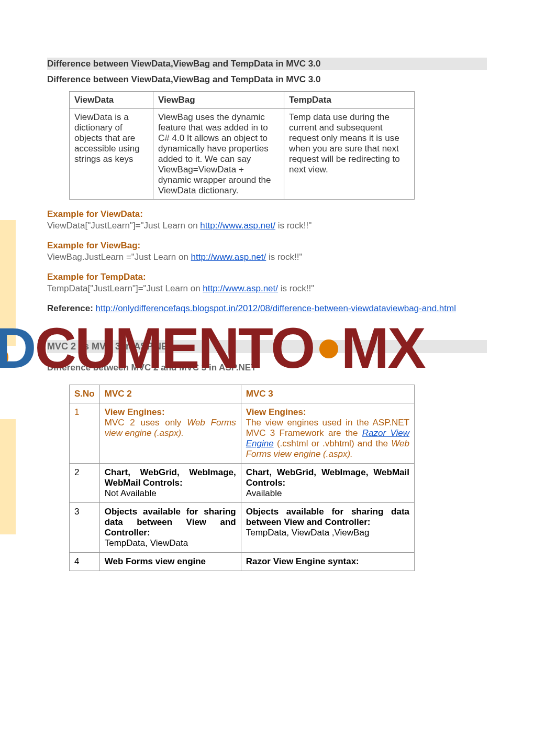 Image resolution: width=534 pixels, height=756 pixels. What do you see at coordinates (293, 225) in the screenshot?
I see `ex-viewdata-post: is rock!!"` at bounding box center [293, 225].